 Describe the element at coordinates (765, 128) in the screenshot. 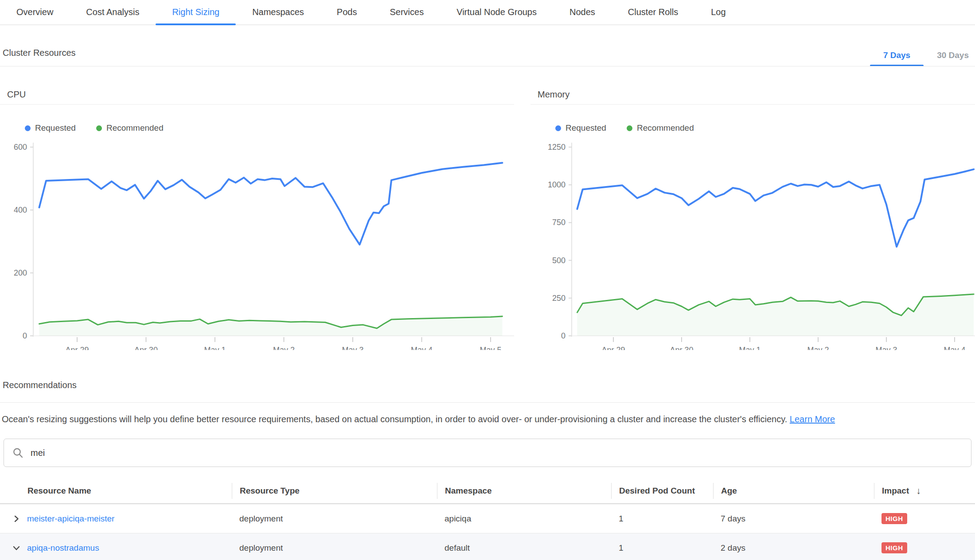

I see `memory-chart-legend: RequestedRecommended` at that location.